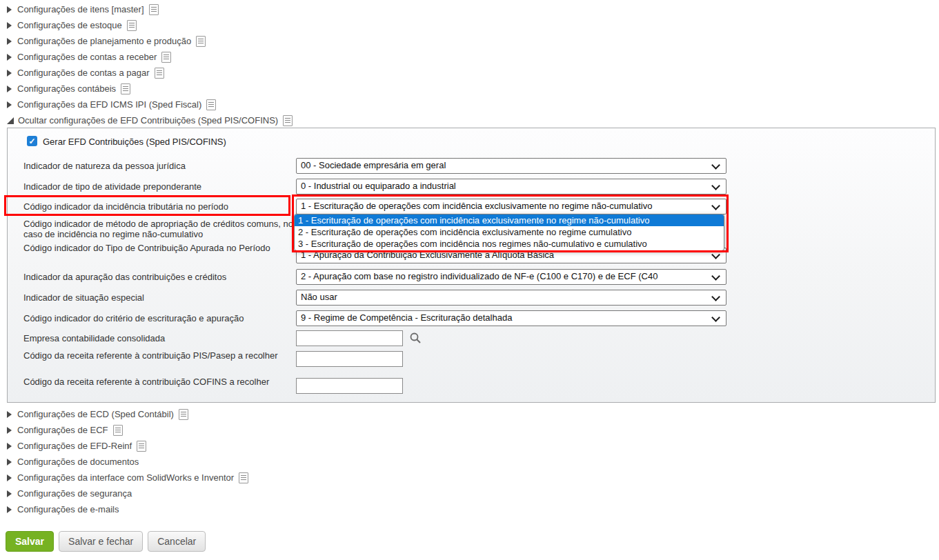 This screenshot has height=560, width=939. I want to click on section-documentos: Configurações de documentos, so click(469, 462).